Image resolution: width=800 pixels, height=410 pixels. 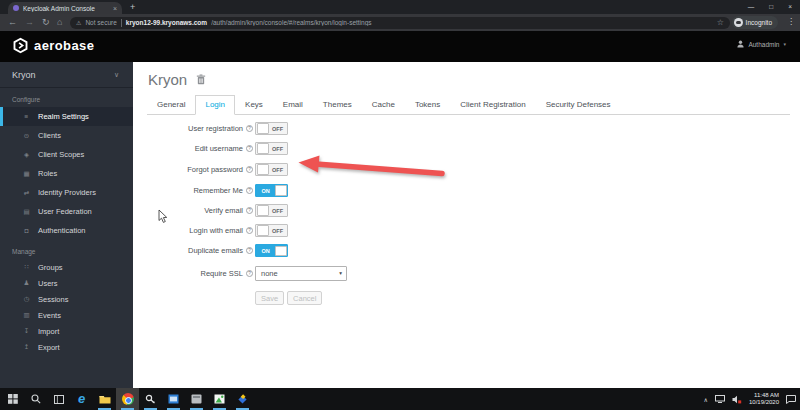 What do you see at coordinates (166, 22) in the screenshot?
I see `url-host: kryon12-99.kryonaws.com` at bounding box center [166, 22].